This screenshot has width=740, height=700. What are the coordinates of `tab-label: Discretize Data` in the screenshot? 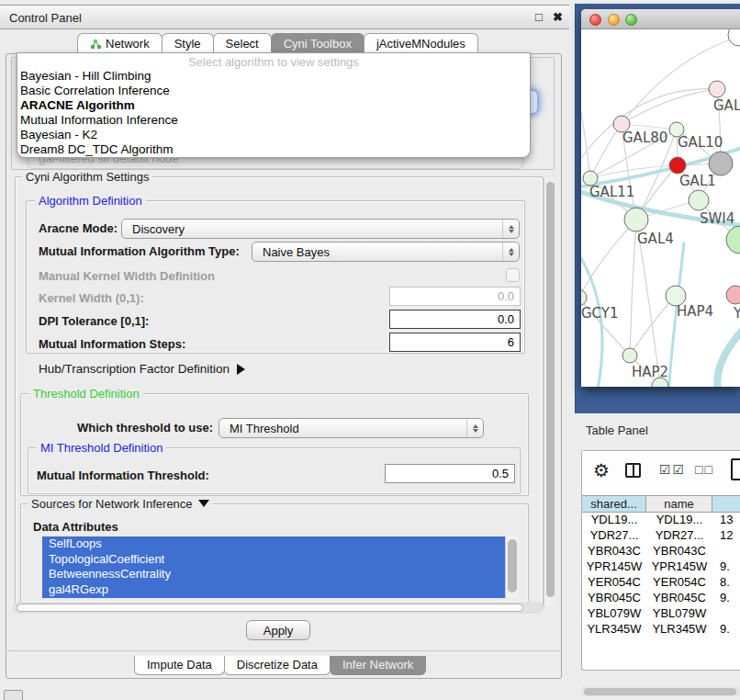 It's located at (277, 665).